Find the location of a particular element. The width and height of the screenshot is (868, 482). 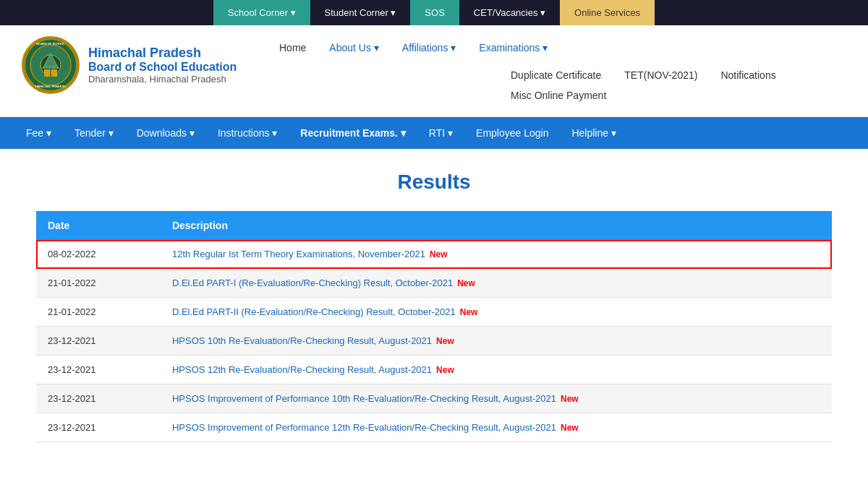

nav-tet: TET(NOV-2021) is located at coordinates (661, 75).